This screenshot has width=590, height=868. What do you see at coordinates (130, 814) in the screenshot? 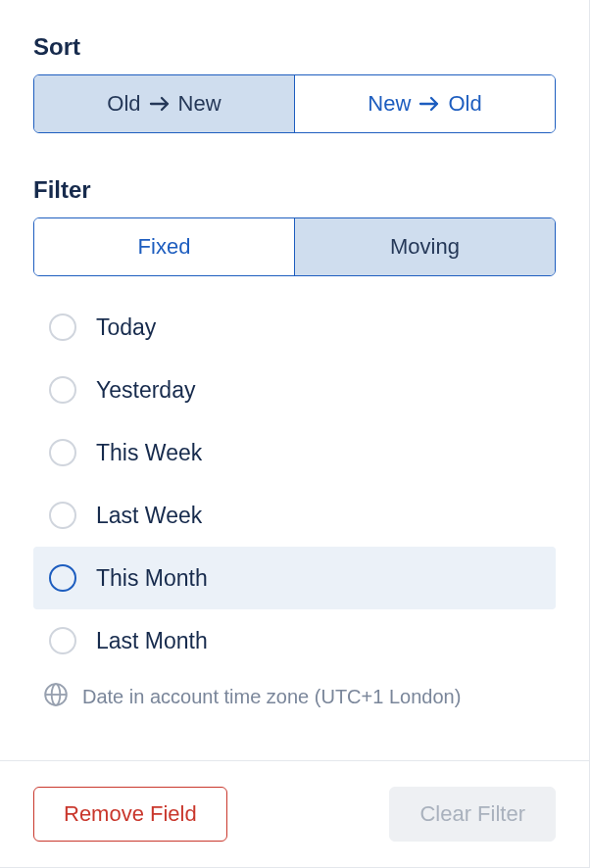
I see `remove-field-button: Remove Field` at bounding box center [130, 814].